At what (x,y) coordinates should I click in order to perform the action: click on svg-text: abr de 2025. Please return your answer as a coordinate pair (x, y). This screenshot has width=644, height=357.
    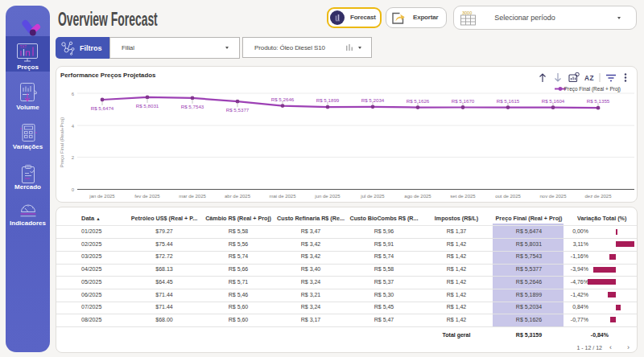
    Looking at the image, I should click on (238, 196).